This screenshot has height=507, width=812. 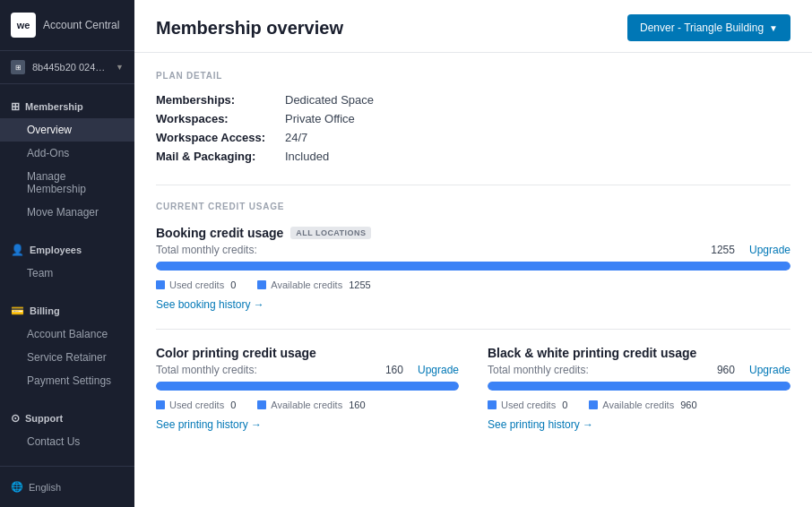 I want to click on booking-credit-row: Total monthly credits: 1255 Upgrade, so click(x=473, y=250).